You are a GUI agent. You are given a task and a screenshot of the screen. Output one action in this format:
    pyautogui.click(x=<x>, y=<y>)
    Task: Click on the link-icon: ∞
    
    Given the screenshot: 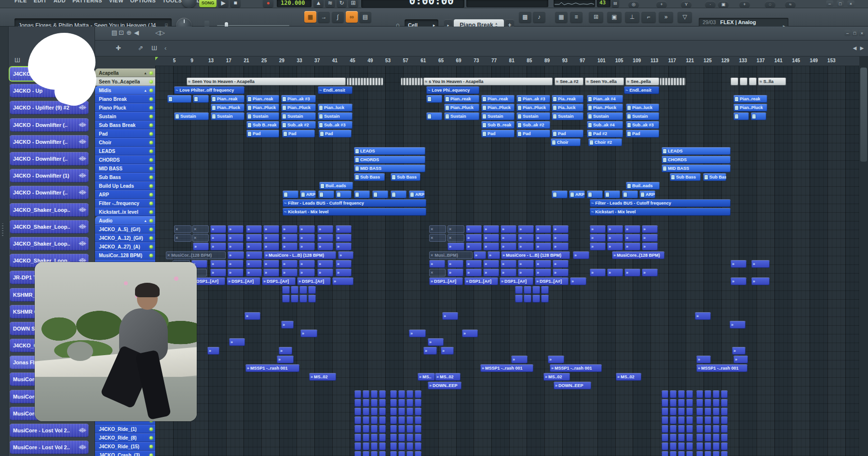 What is the action you would take?
    pyautogui.click(x=352, y=17)
    